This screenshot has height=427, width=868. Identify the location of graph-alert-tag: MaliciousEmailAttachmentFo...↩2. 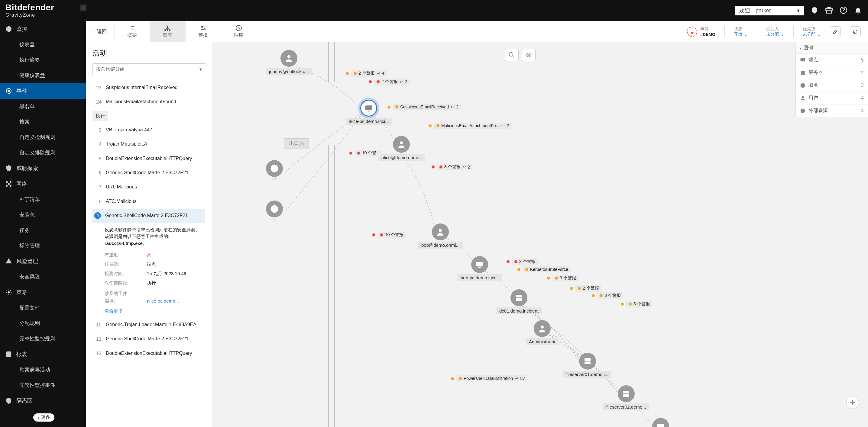
(473, 126).